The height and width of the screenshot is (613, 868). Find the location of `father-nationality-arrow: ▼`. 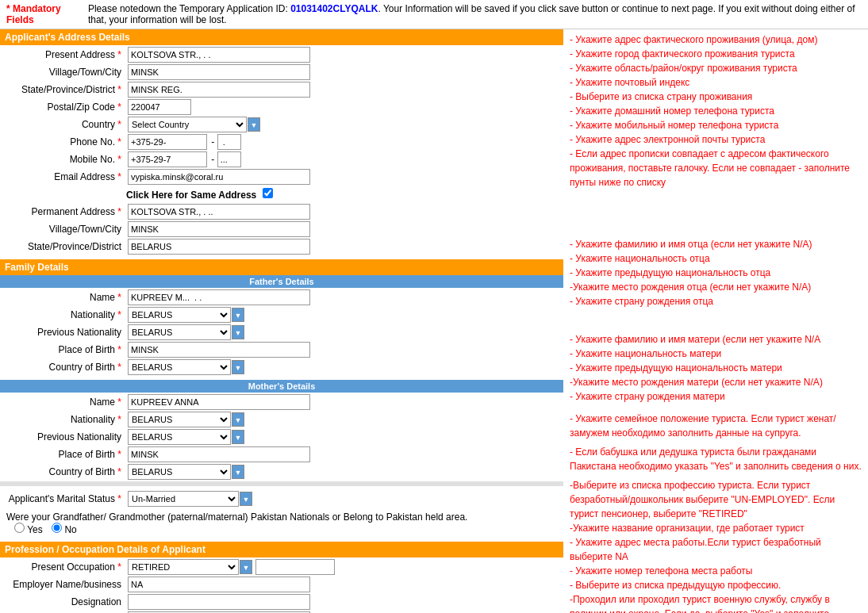

father-nationality-arrow: ▼ is located at coordinates (238, 315).